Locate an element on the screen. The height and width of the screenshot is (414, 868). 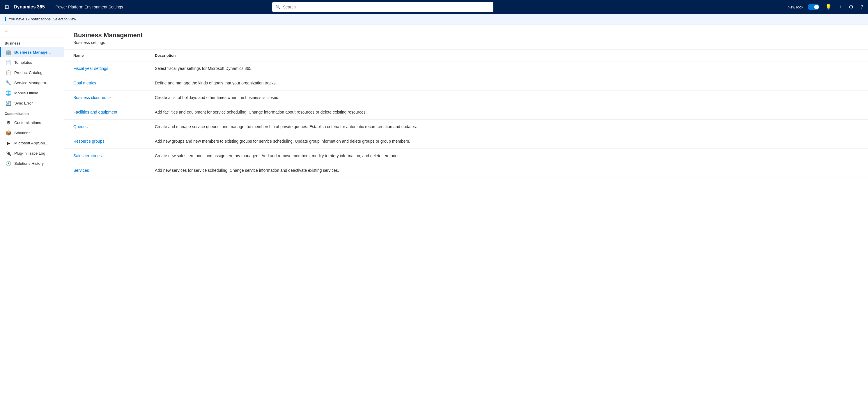
setting-name-cell: Fiscal year settings is located at coordinates (105, 69).